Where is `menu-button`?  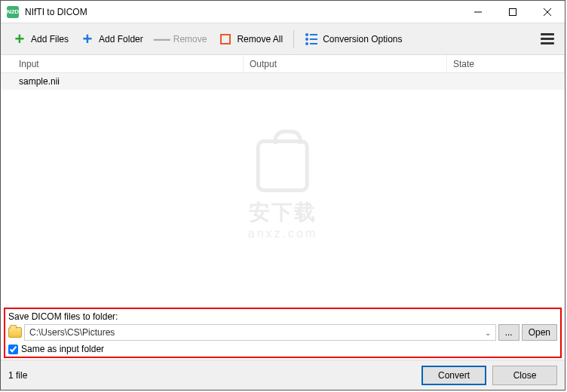
menu-button is located at coordinates (547, 39).